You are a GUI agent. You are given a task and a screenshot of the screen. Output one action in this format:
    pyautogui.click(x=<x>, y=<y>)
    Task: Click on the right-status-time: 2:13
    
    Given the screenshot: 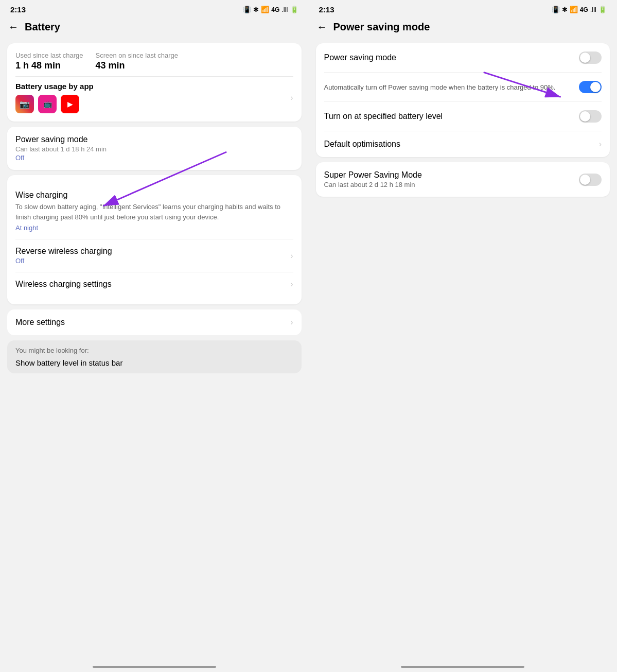 What is the action you would take?
    pyautogui.click(x=327, y=9)
    